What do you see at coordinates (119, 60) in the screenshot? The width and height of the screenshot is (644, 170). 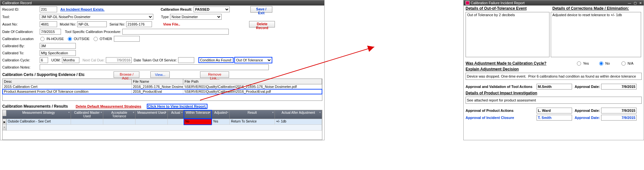 I see `next-due-input` at bounding box center [119, 60].